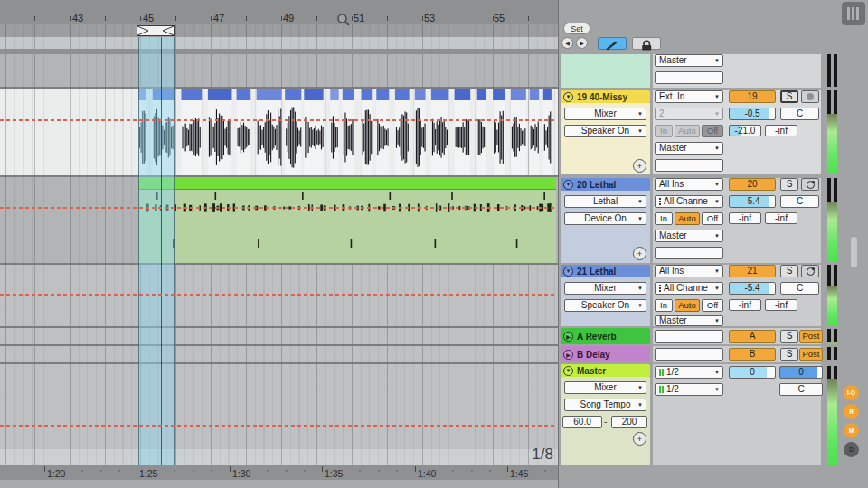  Describe the element at coordinates (577, 29) in the screenshot. I see `set-button: Set` at that location.